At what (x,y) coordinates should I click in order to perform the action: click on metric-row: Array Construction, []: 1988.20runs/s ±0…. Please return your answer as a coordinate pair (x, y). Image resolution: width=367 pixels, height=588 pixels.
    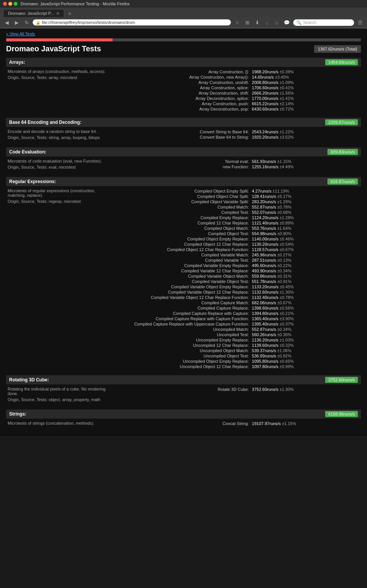
    Looking at the image, I should click on (238, 72).